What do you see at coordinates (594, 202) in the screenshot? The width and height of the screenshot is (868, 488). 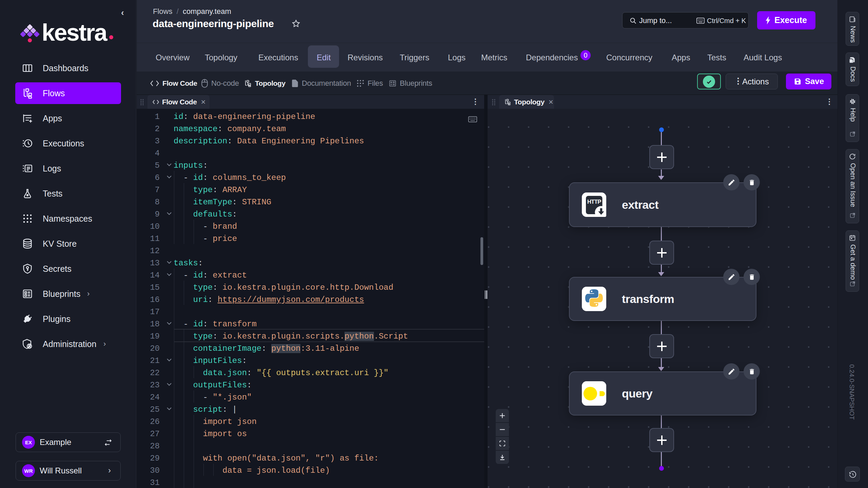 I see `svg-text: HTTP` at bounding box center [594, 202].